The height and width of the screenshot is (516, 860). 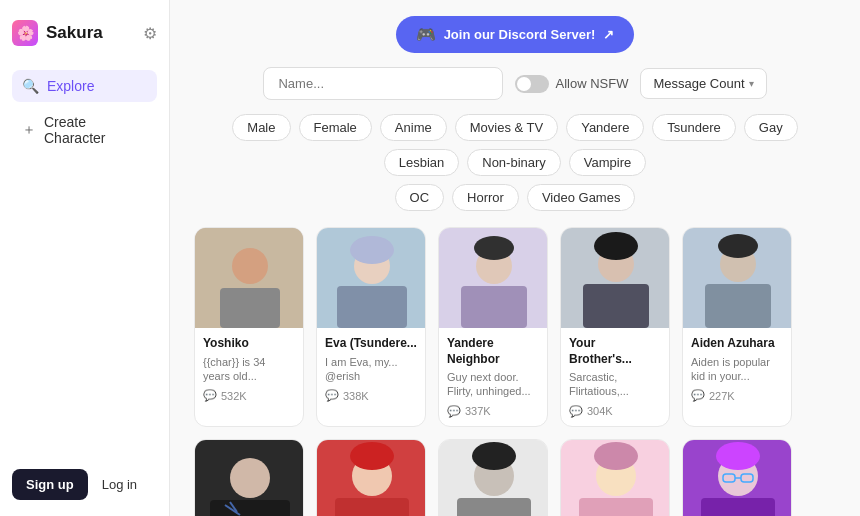 What do you see at coordinates (84, 86) in the screenshot?
I see `sidebar-item-explore: 🔍 Explore` at bounding box center [84, 86].